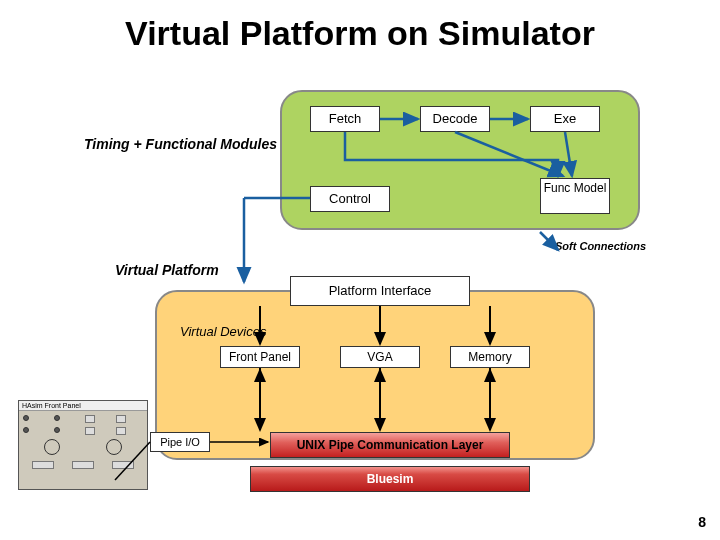 The width and height of the screenshot is (720, 540). What do you see at coordinates (575, 196) in the screenshot?
I see `func-model-box: Func Model` at bounding box center [575, 196].